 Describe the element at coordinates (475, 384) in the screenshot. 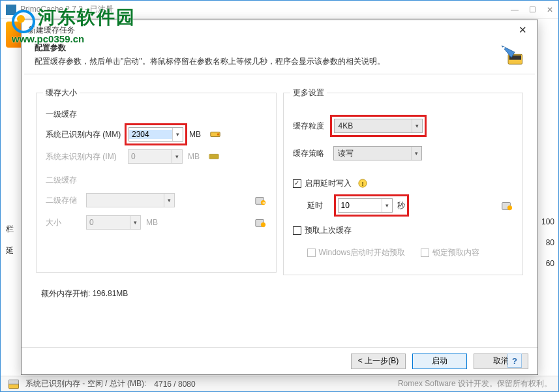

I see `statusbar-copyright: Romex Software 设计开发。保留所有权利。` at that location.